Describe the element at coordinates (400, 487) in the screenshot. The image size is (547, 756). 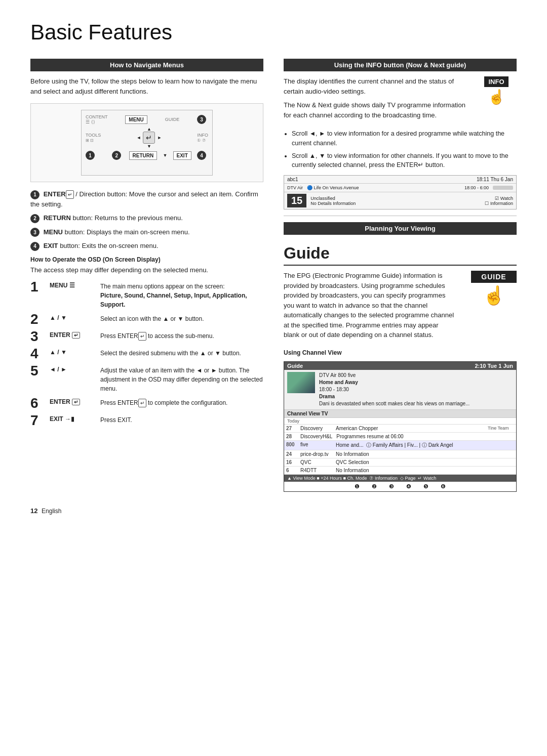
I see `epg-footer-nums: ❶ ❷ ❸ ❹ ❺ ❻` at that location.